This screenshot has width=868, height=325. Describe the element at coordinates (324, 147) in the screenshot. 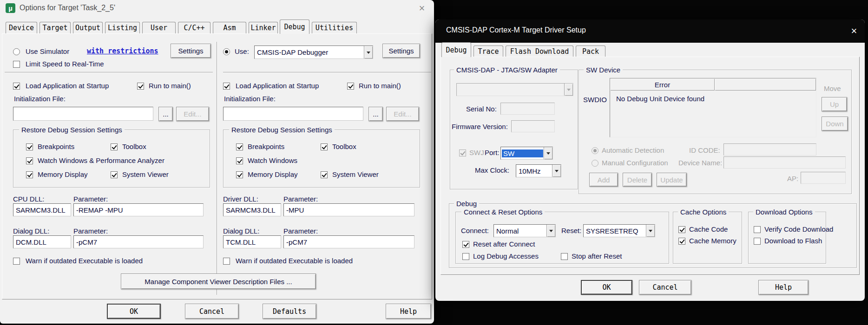

I see `drv-toolbox-checkbox` at that location.